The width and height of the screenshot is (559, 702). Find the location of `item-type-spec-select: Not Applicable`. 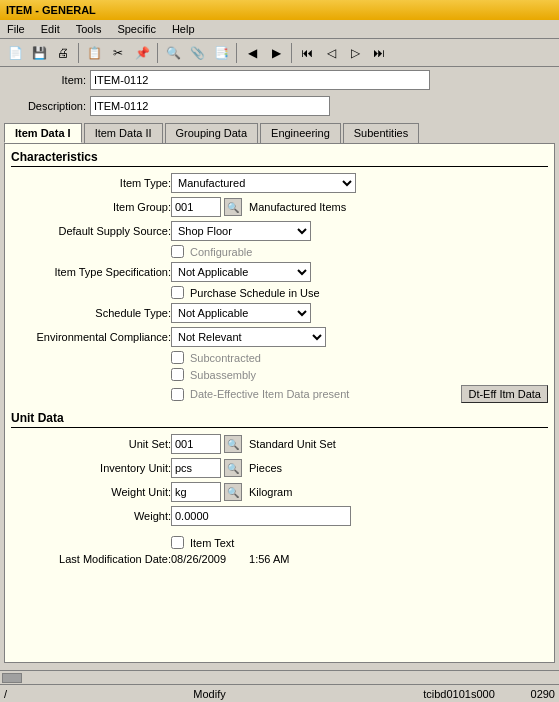

item-type-spec-select: Not Applicable is located at coordinates (241, 272).